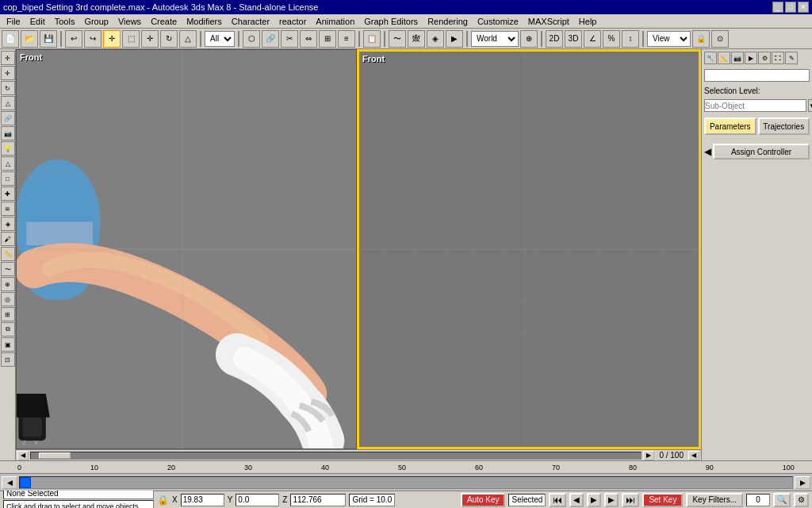 The height and width of the screenshot is (508, 812). I want to click on tool-geom: □, so click(8, 179).